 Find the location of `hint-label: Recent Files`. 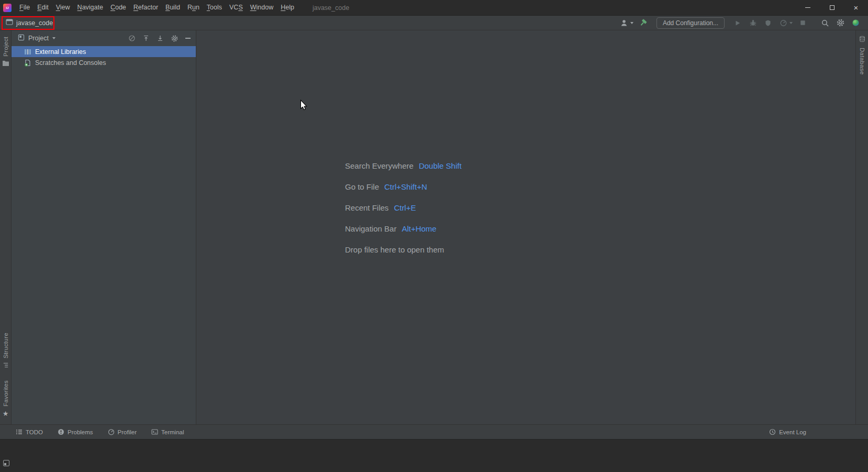

hint-label: Recent Files is located at coordinates (366, 207).